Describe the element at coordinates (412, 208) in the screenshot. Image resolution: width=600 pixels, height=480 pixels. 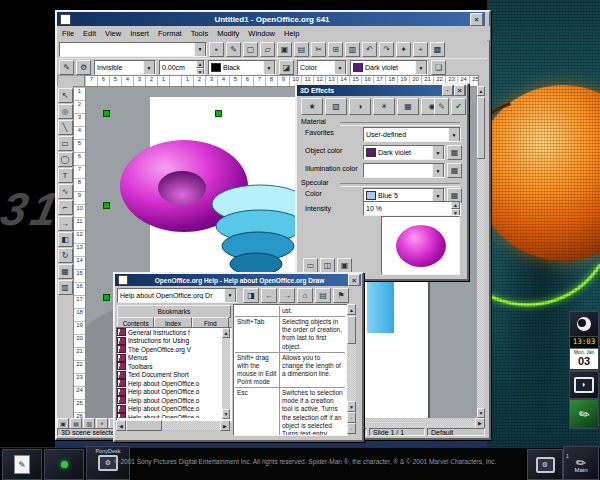
I see `intensity-spinner: 10 % ▲ ▼` at that location.